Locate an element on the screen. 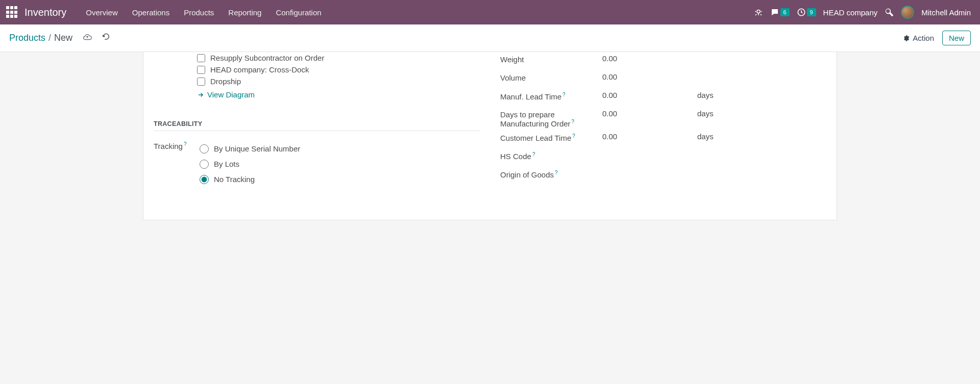 This screenshot has height=384, width=980. radio-label: No Tracking is located at coordinates (234, 180).